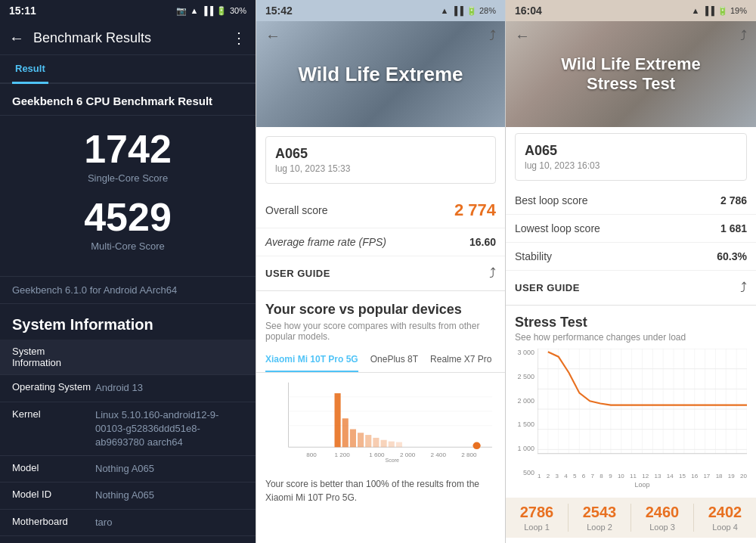 This screenshot has height=543, width=756. What do you see at coordinates (326, 242) in the screenshot?
I see `avg-fps-label: Average frame rate (FPS)` at bounding box center [326, 242].